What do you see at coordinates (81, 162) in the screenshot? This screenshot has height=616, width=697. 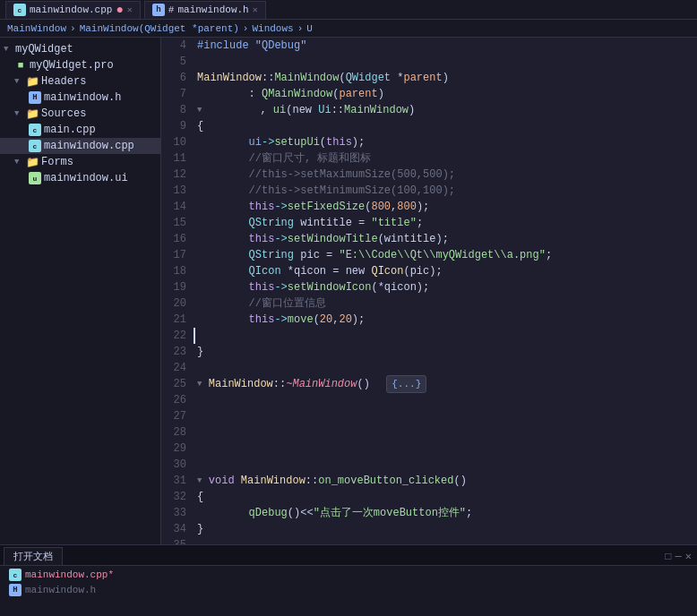 I see `sidebar-item-forms: 📁 Forms` at bounding box center [81, 162].